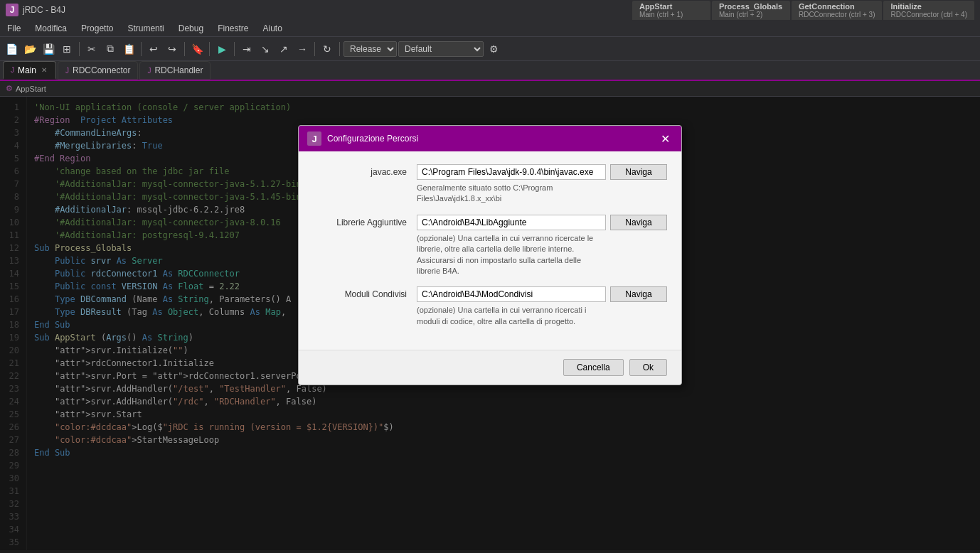 Image resolution: width=980 pixels, height=553 pixels. I want to click on tab-main-icon: J, so click(13, 70).